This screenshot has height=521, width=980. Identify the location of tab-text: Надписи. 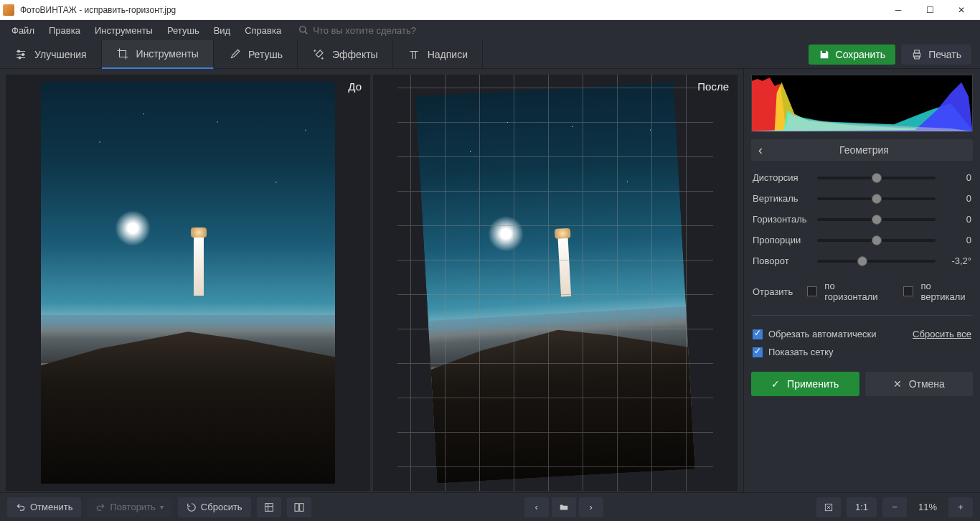
(438, 55).